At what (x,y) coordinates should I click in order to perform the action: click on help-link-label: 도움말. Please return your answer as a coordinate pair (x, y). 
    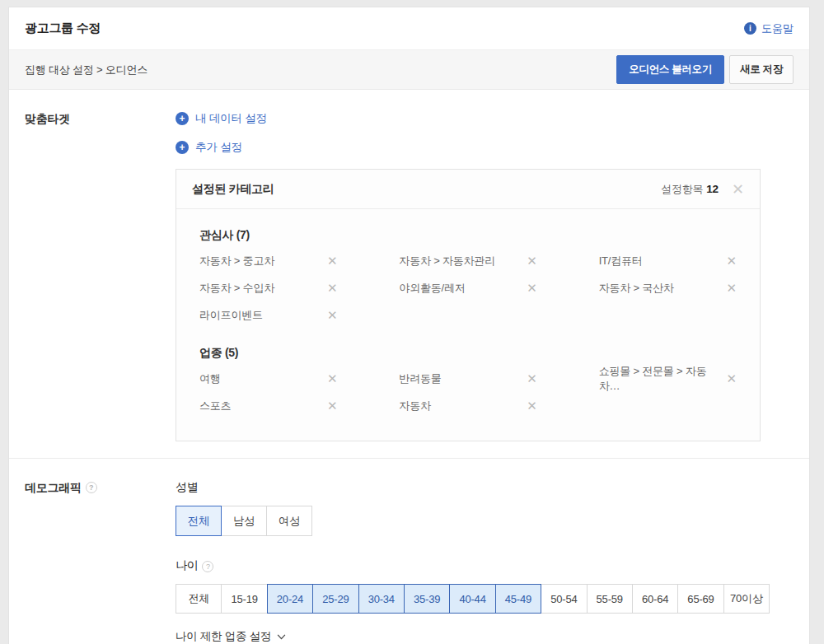
    Looking at the image, I should click on (778, 29).